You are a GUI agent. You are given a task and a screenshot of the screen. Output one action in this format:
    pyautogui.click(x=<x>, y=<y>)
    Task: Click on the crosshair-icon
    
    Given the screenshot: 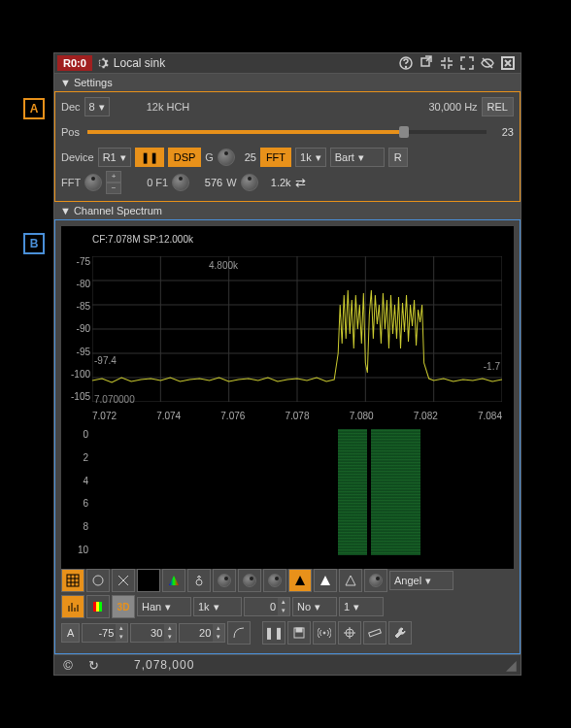 What is the action you would take?
    pyautogui.click(x=350, y=633)
    